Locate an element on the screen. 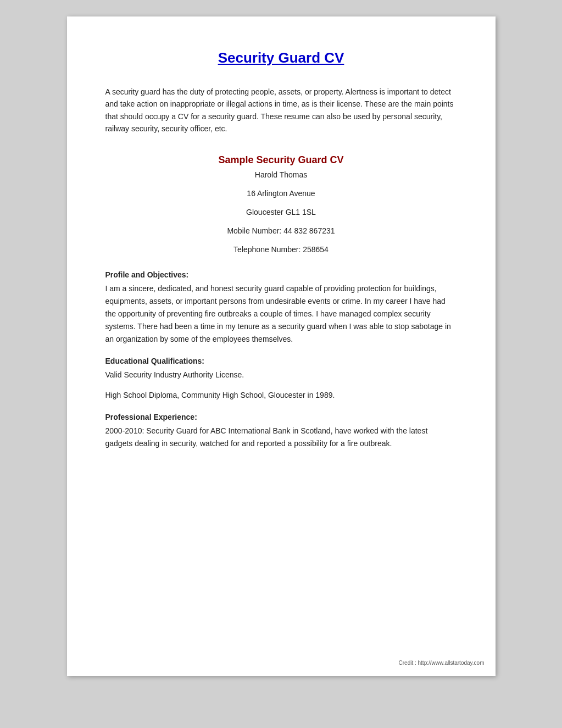  education-heading: Educational Qualifications: is located at coordinates (281, 361).